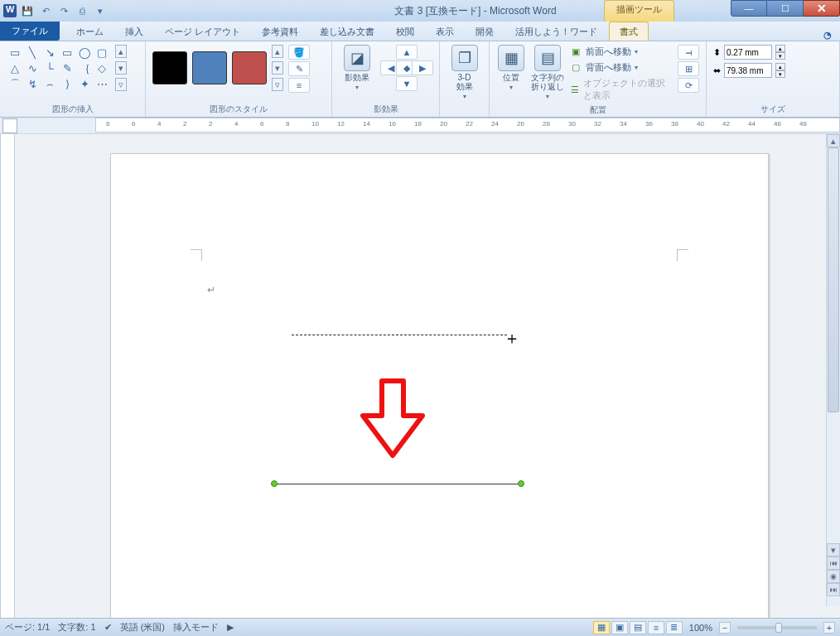  Describe the element at coordinates (7, 378) in the screenshot. I see `vertical-ruler` at that location.